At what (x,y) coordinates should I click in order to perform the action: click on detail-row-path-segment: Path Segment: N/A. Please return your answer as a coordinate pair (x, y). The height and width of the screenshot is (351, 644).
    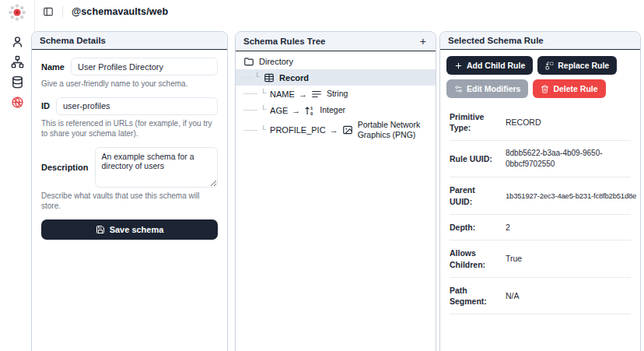
    Looking at the image, I should click on (540, 296).